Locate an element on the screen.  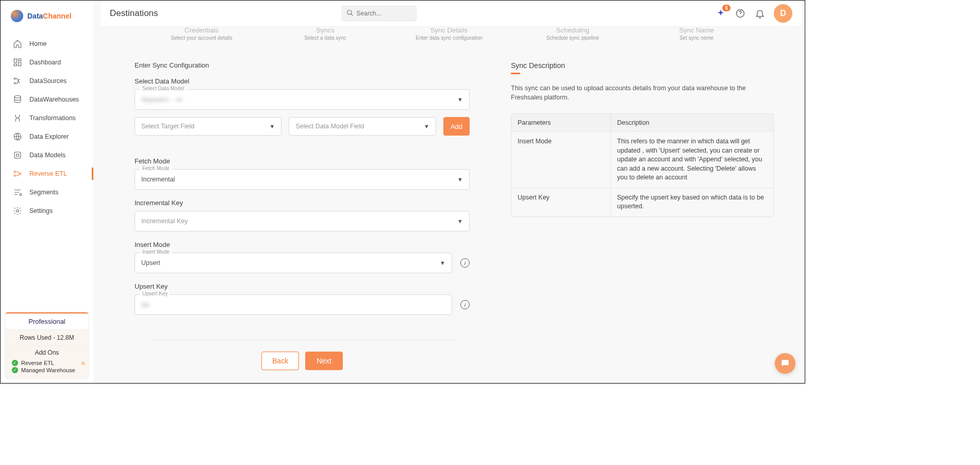
step-sync-name: Sync Name Set sync name is located at coordinates (696, 34).